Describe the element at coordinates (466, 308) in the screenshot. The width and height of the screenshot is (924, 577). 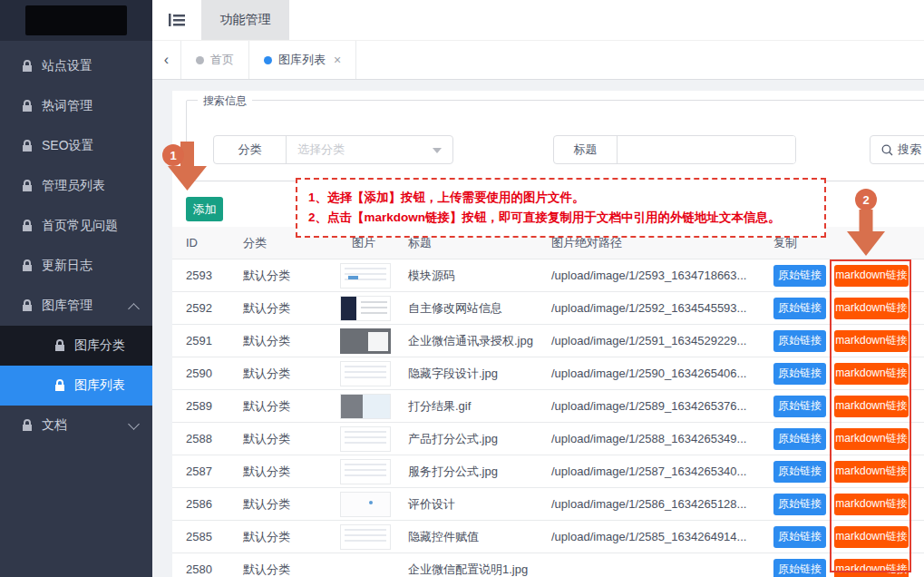
I see `cell-title: 自主修改网站信息` at that location.